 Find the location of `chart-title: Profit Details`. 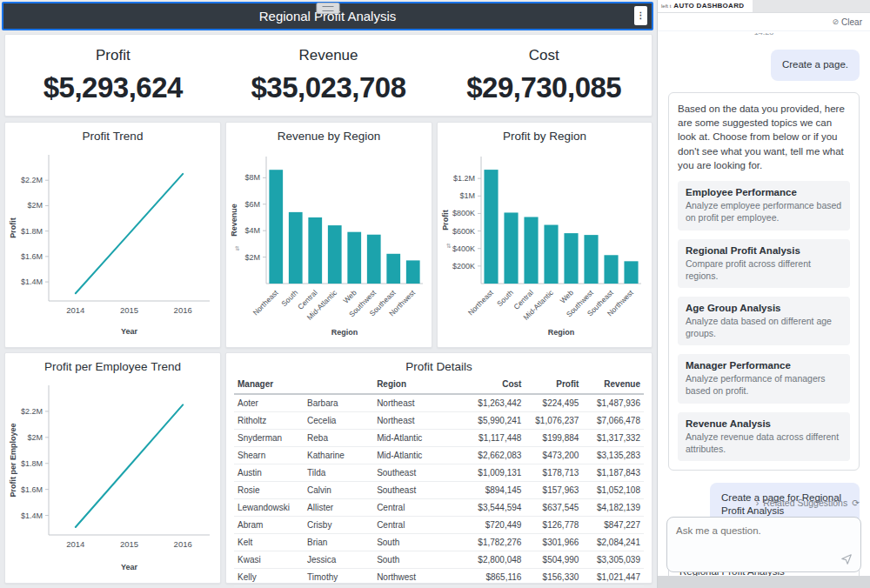

chart-title: Profit Details is located at coordinates (438, 364).